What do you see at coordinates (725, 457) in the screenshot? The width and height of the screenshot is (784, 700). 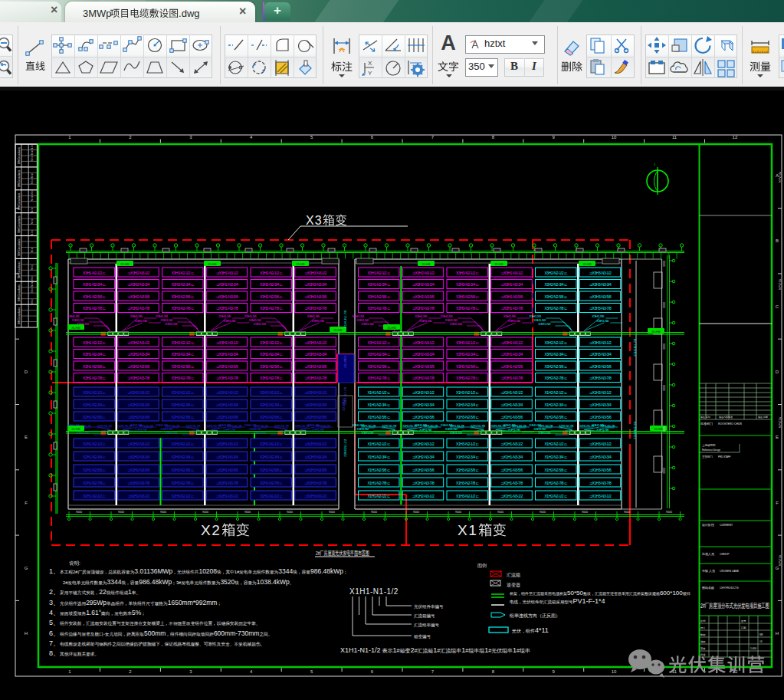 I see `svg-text: PRD STAFF` at bounding box center [725, 457].